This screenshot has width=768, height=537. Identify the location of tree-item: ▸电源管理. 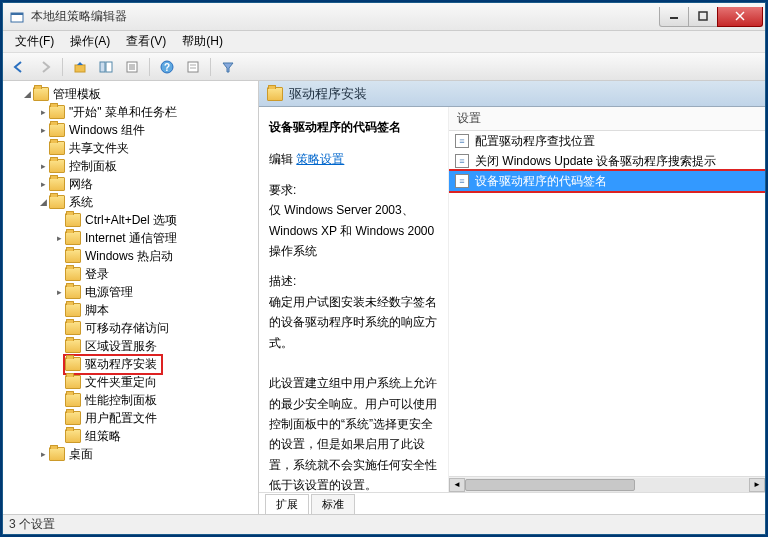
(130, 292).